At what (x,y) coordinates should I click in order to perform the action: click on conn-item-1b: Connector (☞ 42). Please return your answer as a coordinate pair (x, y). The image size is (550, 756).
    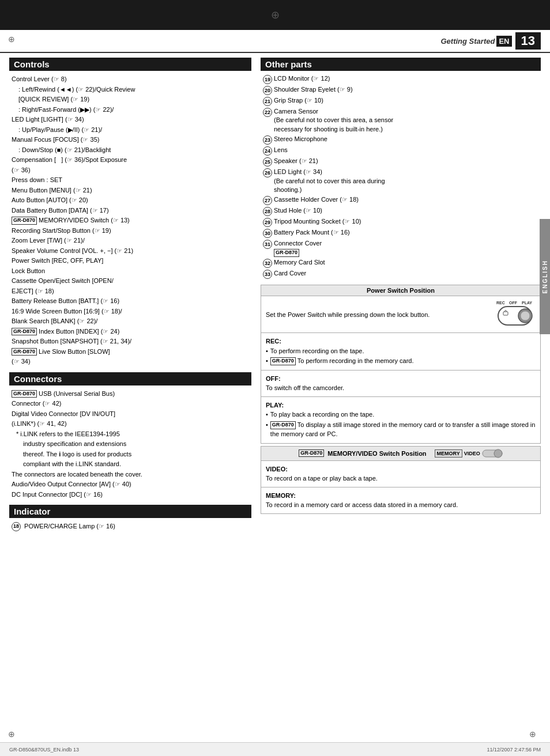
    Looking at the image, I should click on (130, 403).